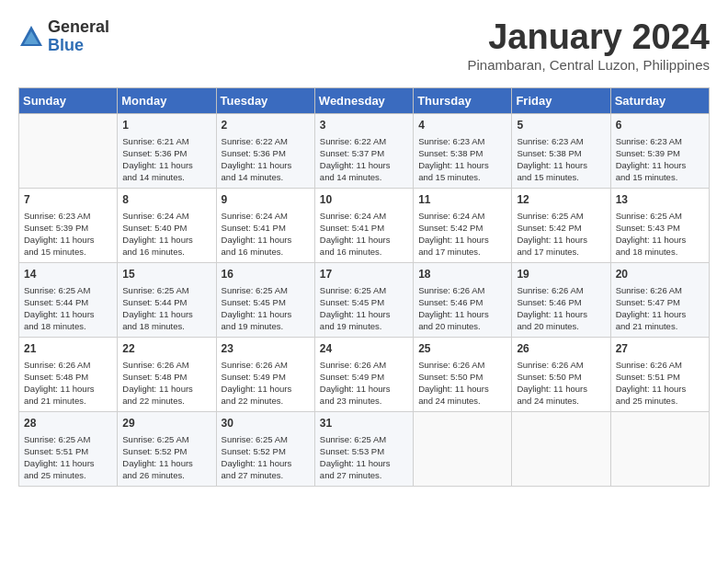  I want to click on day-number: 25, so click(462, 350).